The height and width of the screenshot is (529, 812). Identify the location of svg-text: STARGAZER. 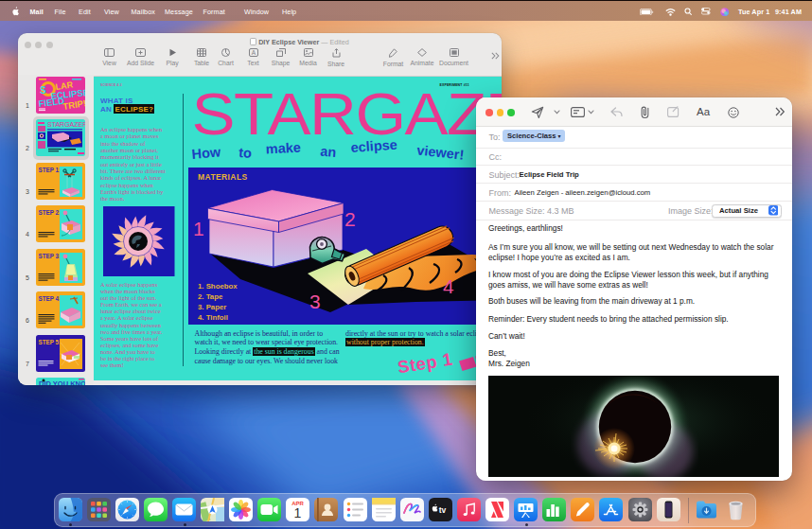
(66, 125).